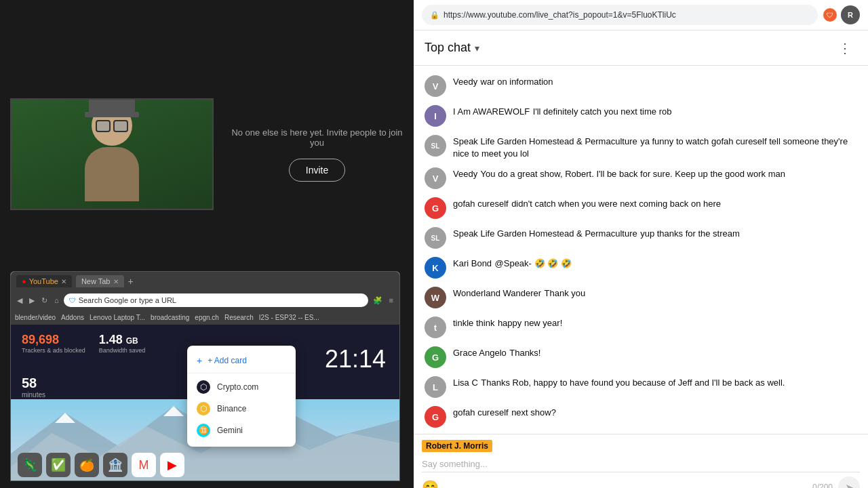 Image resolution: width=868 pixels, height=488 pixels. What do you see at coordinates (207, 317) in the screenshot?
I see `bookmark-epgn: epgn.ch` at bounding box center [207, 317].